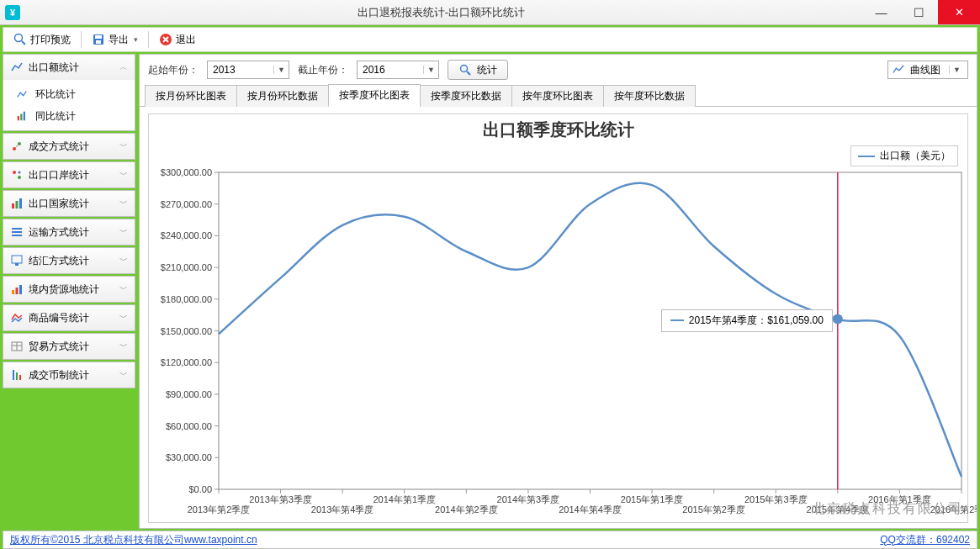 The height and width of the screenshot is (549, 980). What do you see at coordinates (134, 540) in the screenshot?
I see `copyright: 版权所有©2015 北京税点科技有限公司www.taxpoint.cn` at bounding box center [134, 540].